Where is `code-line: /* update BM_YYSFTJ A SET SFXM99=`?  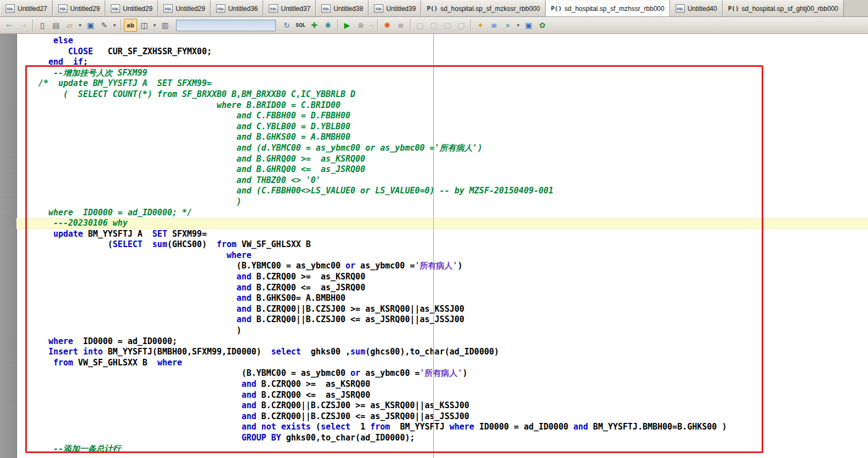
code-line: /* update BM_YYSFTJ A SET SFXM99= is located at coordinates (442, 84).